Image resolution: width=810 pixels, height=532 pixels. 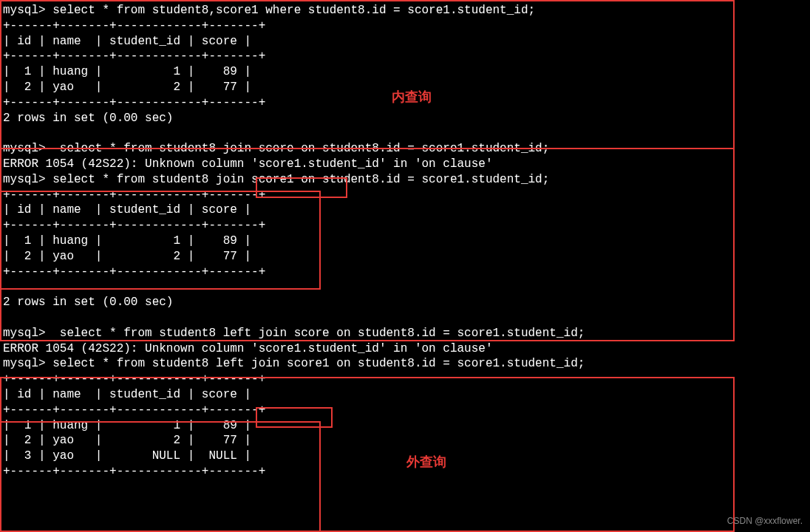 What do you see at coordinates (765, 522) in the screenshot?
I see `watermark: CSDN @xxxflower.` at bounding box center [765, 522].